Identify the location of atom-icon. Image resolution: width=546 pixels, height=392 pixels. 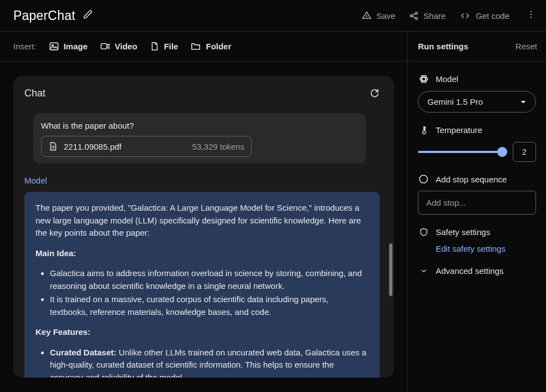
(423, 79).